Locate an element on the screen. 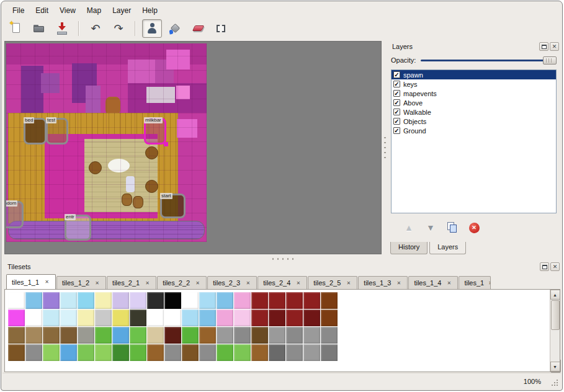 The height and width of the screenshot is (392, 564). tileset-tab-tiles_1_4: tiles_1_4✕ is located at coordinates (433, 283).